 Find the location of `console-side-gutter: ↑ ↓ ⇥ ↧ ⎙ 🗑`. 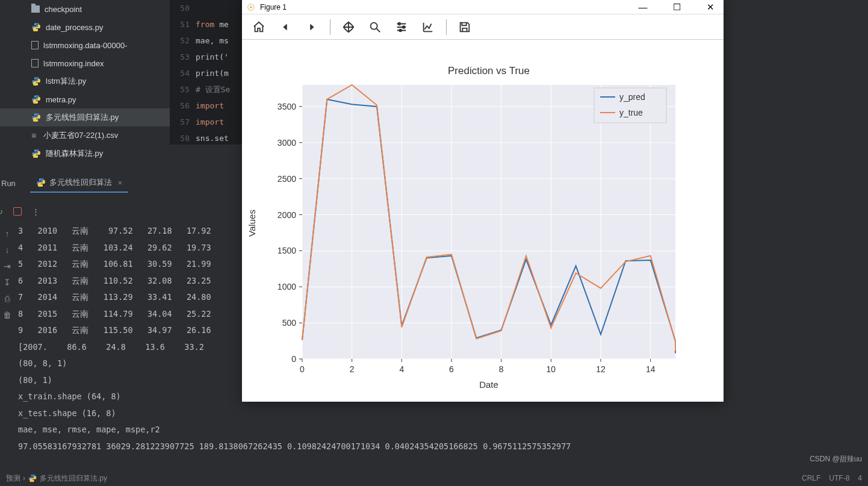

console-side-gutter: ↑ ↓ ⇥ ↧ ⎙ 🗑 is located at coordinates (7, 275).